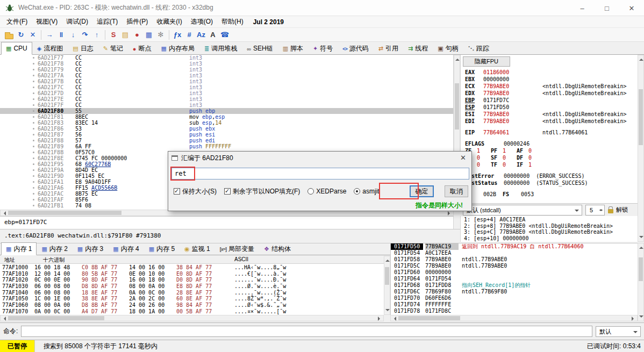  I want to click on dump-row: 77AF10700A 00 0C 00A4 D7 AF 7718 00 1A 0…, so click(192, 312).